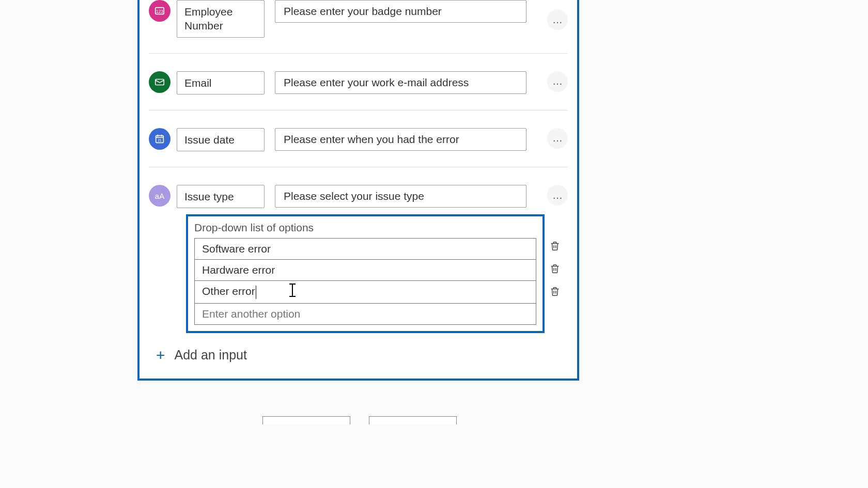 The image size is (868, 488). I want to click on input-name-field: Email, so click(221, 83).